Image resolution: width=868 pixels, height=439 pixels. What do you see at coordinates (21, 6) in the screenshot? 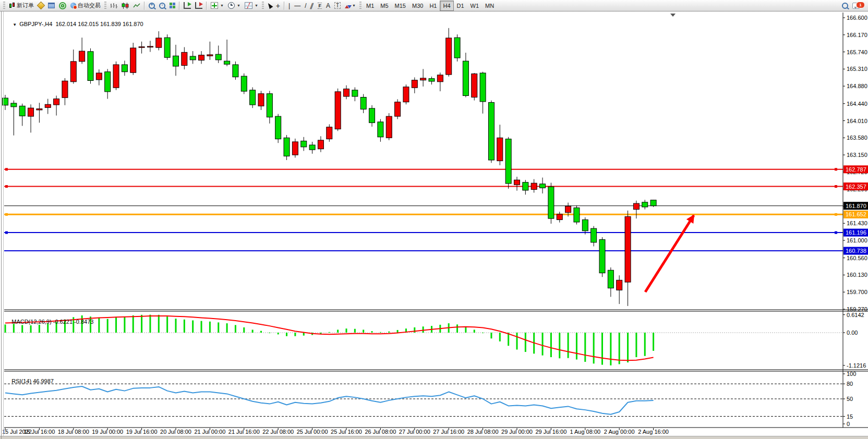
I see `new-order-button: 新订单` at bounding box center [21, 6].